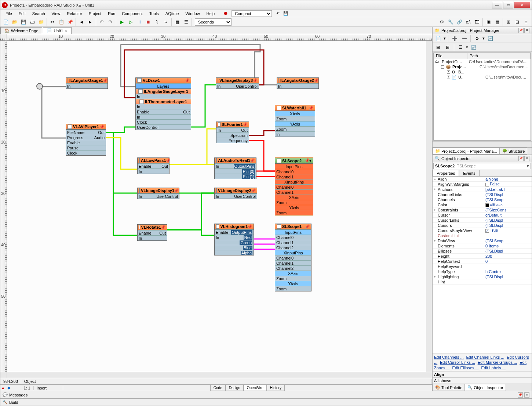  I want to click on menu-edit: Edit, so click(22, 14).